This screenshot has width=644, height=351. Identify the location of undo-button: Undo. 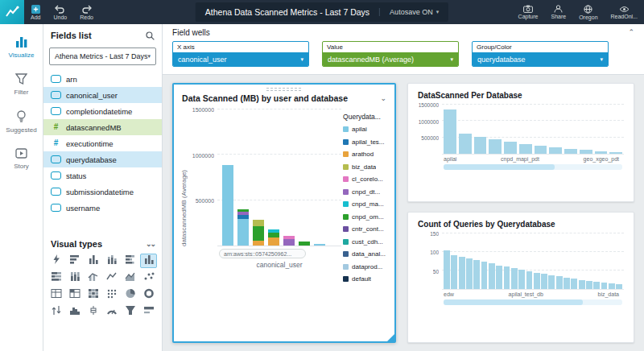
(60, 12).